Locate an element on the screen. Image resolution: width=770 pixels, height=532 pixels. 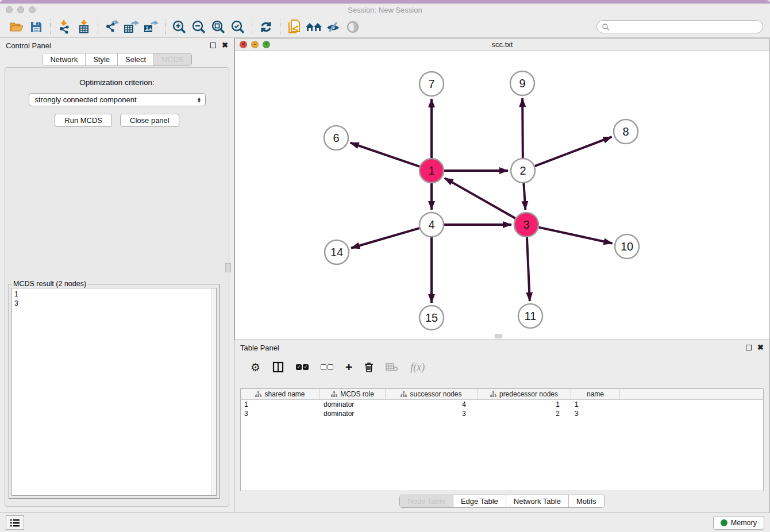
node-label-11: 11 is located at coordinates (531, 316).